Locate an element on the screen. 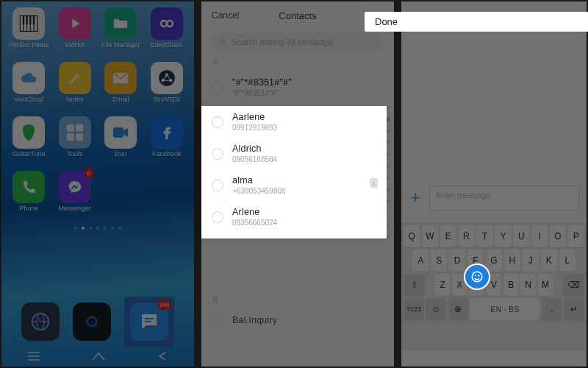 Image resolution: width=588 pixels, height=368 pixels. key-w: W is located at coordinates (430, 236).